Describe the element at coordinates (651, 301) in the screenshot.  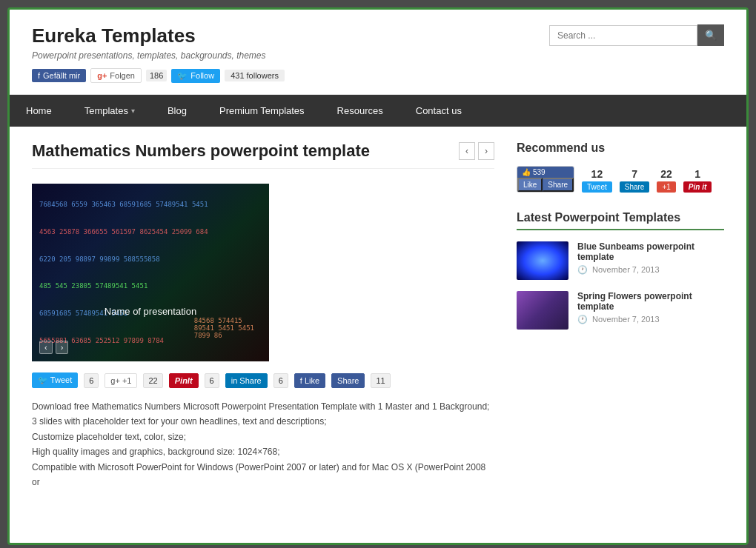
I see `latest-template-name-2: Spring Flowers powerpoint template` at that location.